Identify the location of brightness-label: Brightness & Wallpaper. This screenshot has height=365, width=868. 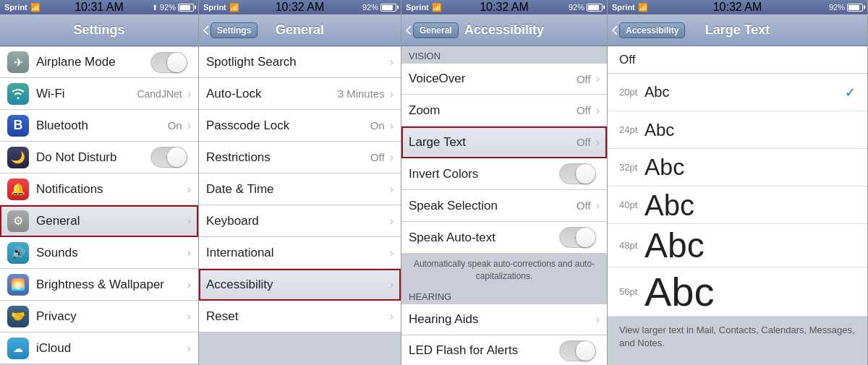
(111, 285).